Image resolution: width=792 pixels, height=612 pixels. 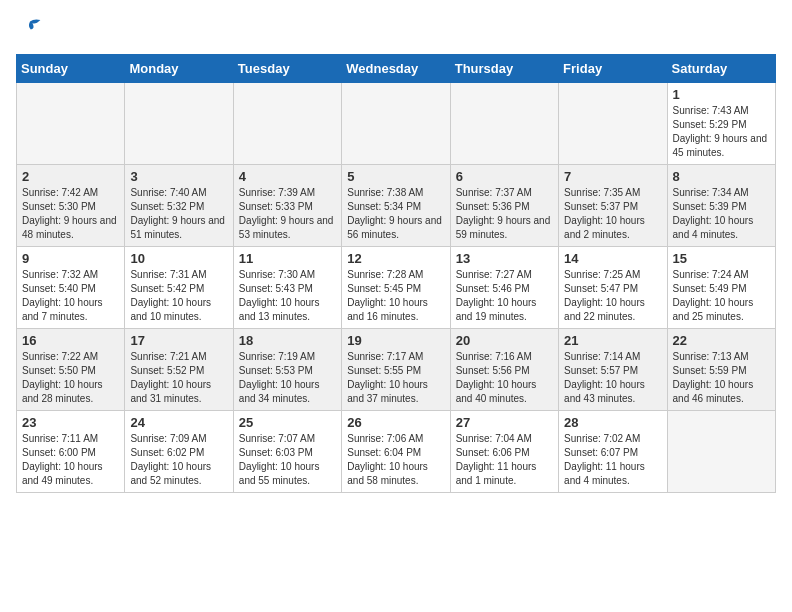 I want to click on day-info: Sunrise: 7:25 AM Sunset: 5:47 PM Dayligh…, so click(x=612, y=296).